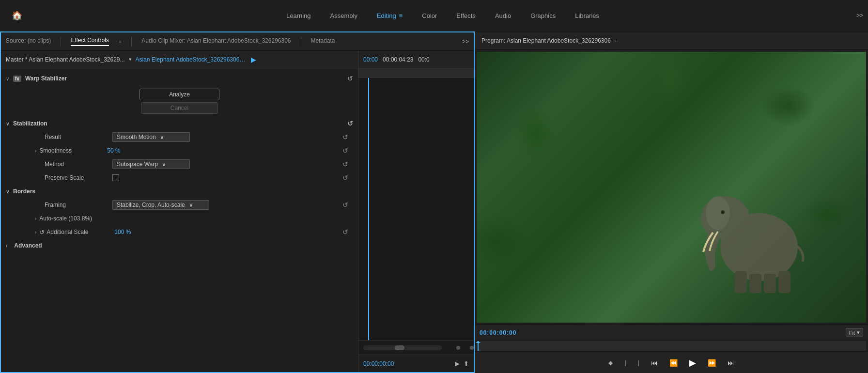 This screenshot has height=373, width=868. Describe the element at coordinates (434, 16) in the screenshot. I see `top-nav: 🏠 Learning Assembly Editing ≡ Color Effe…` at that location.